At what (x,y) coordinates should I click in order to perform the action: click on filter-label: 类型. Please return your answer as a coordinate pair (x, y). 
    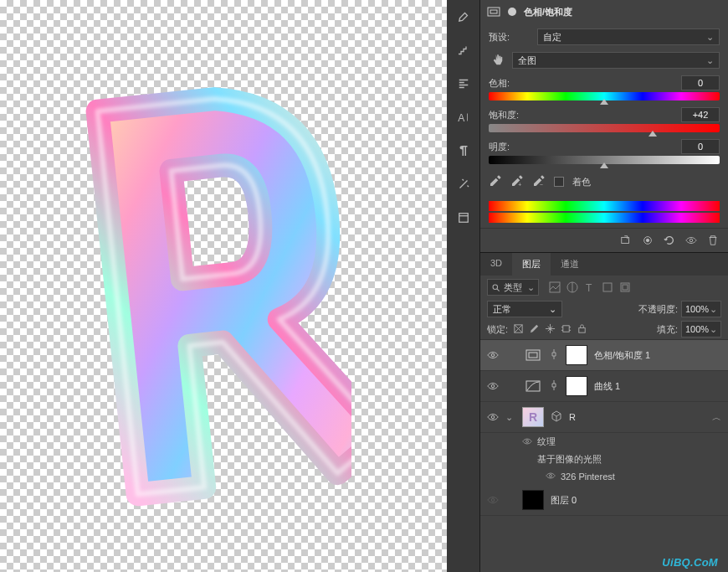
    Looking at the image, I should click on (513, 288).